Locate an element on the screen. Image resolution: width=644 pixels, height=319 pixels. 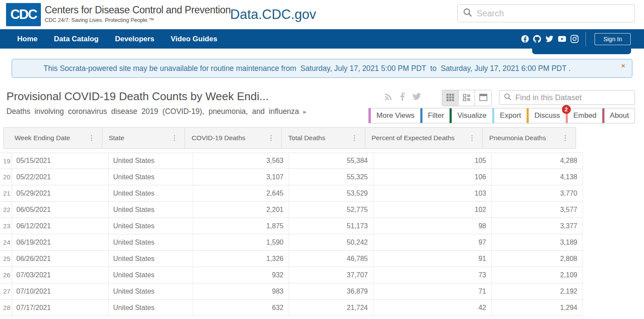
column-header-covid-deaths: COVID-19 Deaths ⋮ is located at coordinates (233, 138).